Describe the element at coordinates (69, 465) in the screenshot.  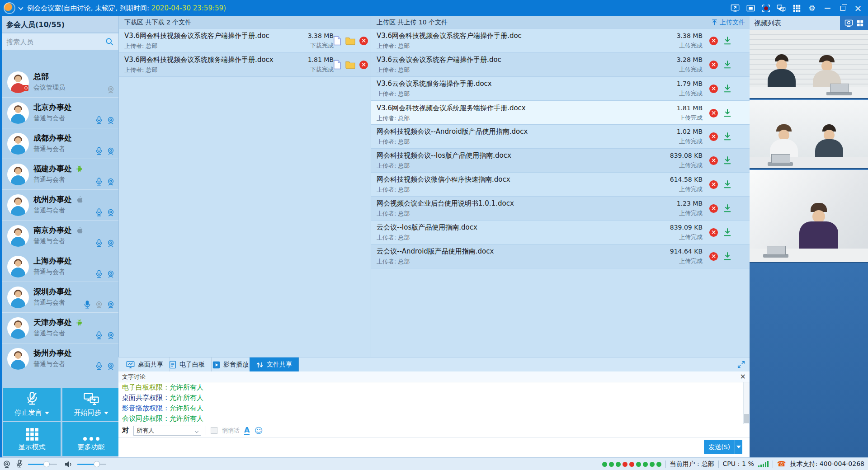
I see `speaker-icon` at that location.